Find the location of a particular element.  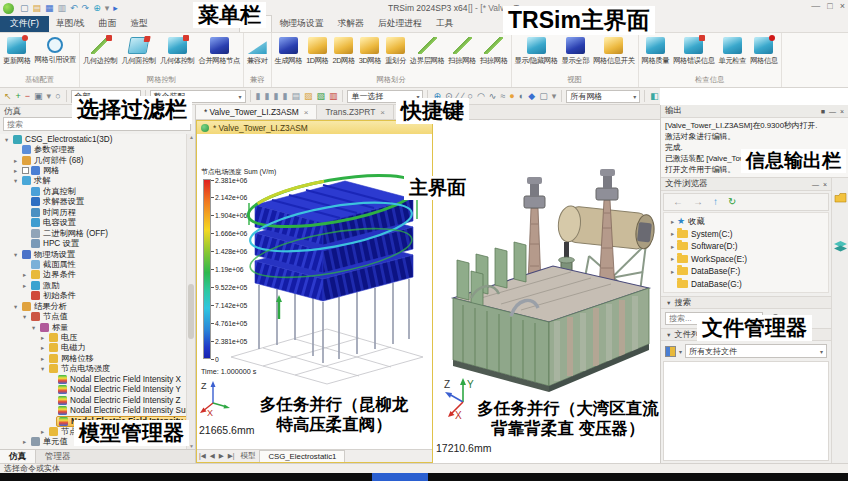

ribbon-button: 合并网格节点 is located at coordinates (218, 51).